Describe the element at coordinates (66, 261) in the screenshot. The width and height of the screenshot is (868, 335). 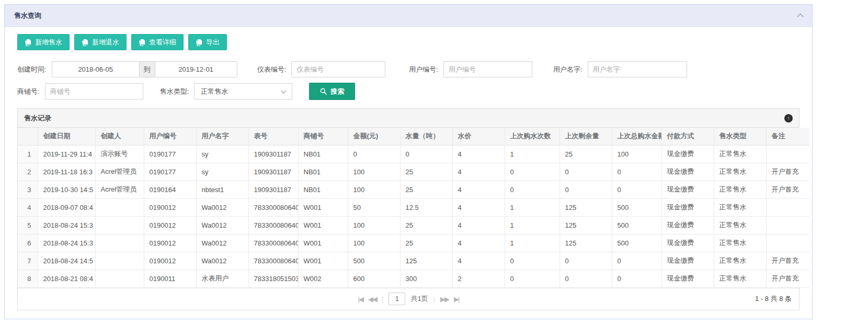
I see `table-cell: 2018-08-24 14:5` at that location.